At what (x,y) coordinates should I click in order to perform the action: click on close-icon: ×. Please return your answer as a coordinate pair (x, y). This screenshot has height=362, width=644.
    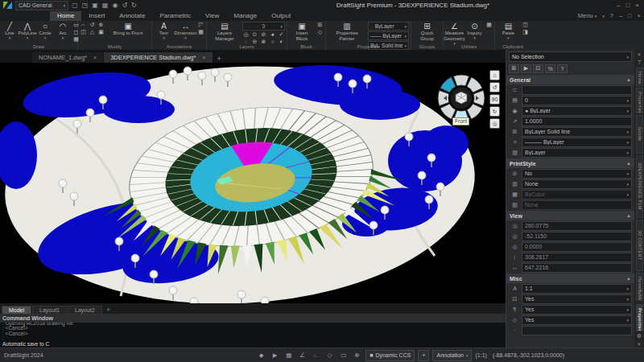
    Looking at the image, I should click on (639, 344).